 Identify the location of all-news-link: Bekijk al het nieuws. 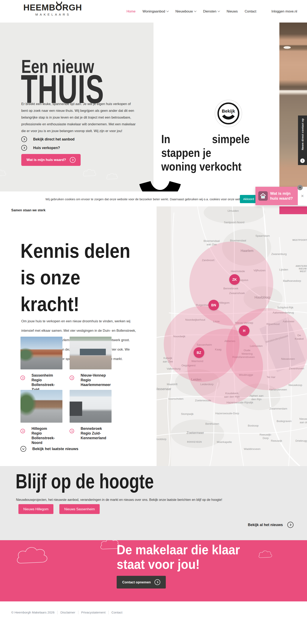
(271, 525).